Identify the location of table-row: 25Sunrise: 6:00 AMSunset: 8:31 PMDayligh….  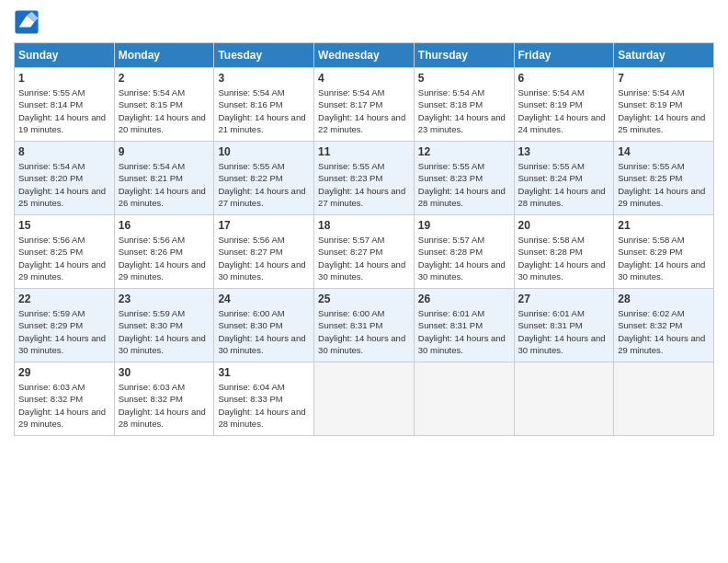
(364, 326).